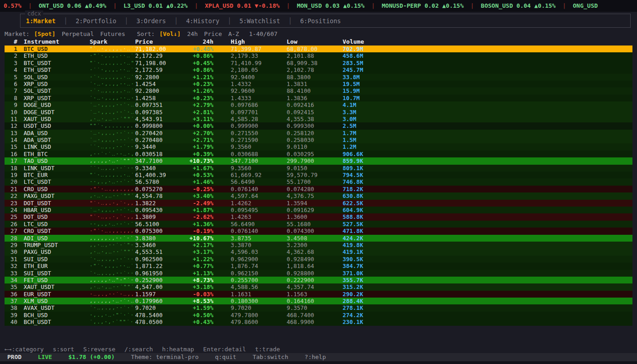 The width and height of the screenshot is (637, 364). Describe the element at coordinates (270, 357) in the screenshot. I see `switch-hint: Tab:switch` at that location.